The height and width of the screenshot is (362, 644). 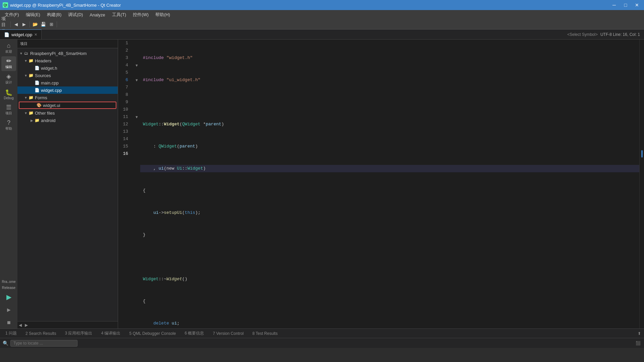 What do you see at coordinates (68, 75) in the screenshot?
I see `tree-sources: ▼ 📁 Sources` at bounding box center [68, 75].